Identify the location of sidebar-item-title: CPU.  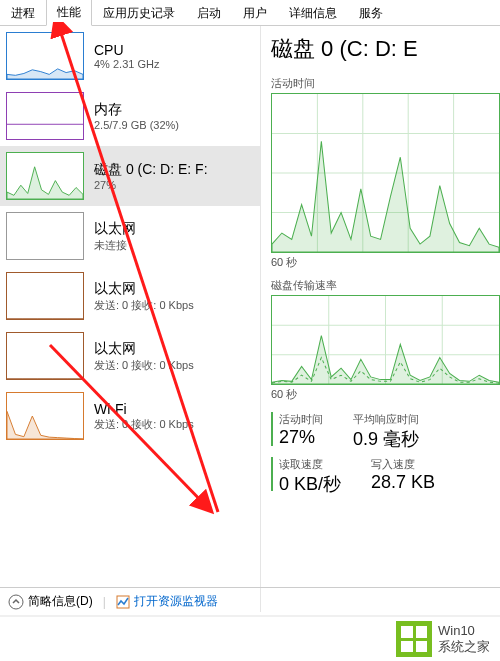
(126, 50).